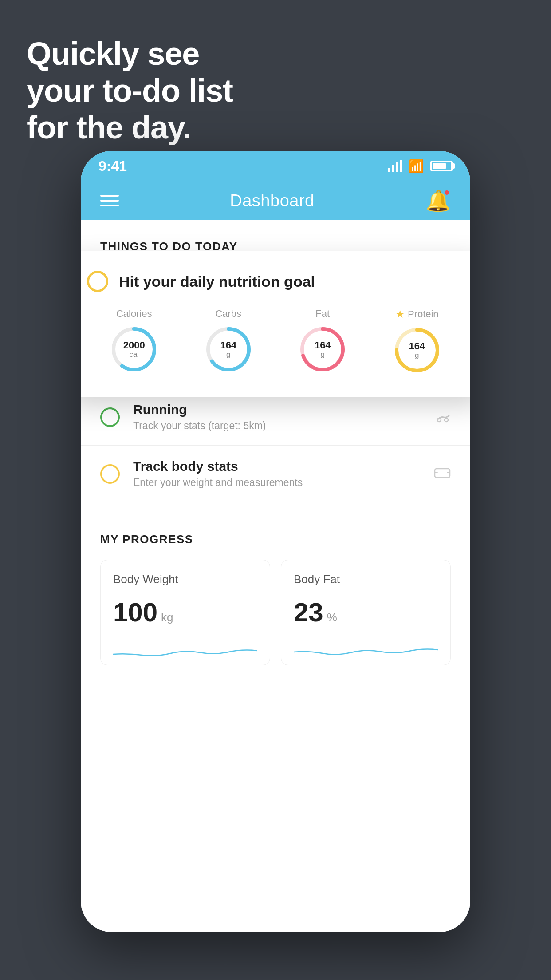 The image size is (551, 980). I want to click on running-icon, so click(443, 417).